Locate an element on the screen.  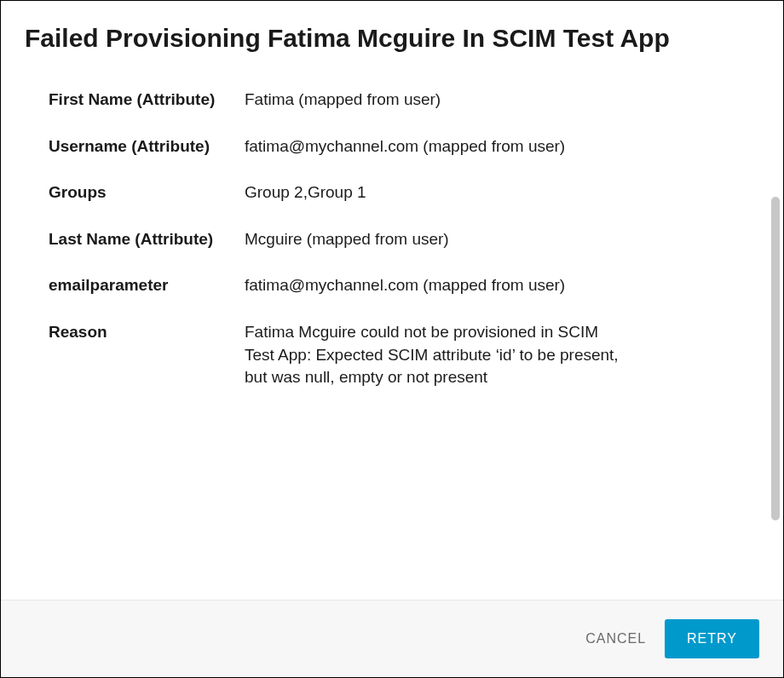
field-label: First Name (Attribute) is located at coordinates (147, 101).